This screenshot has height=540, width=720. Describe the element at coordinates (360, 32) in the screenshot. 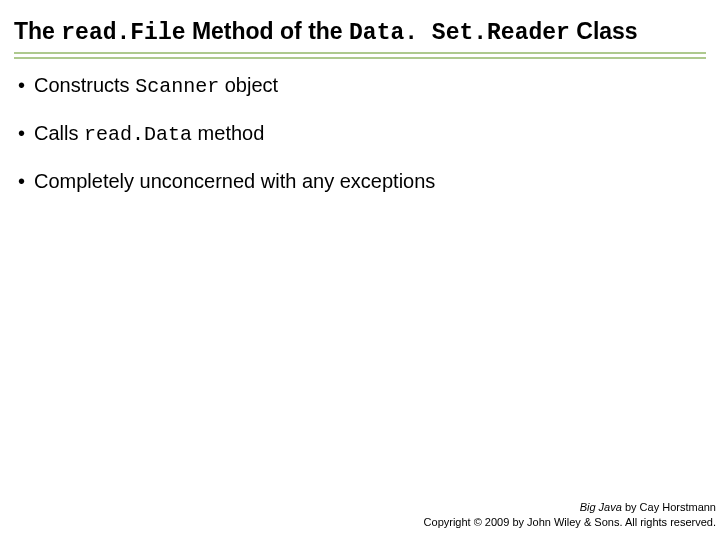

I see `slide-title: The read.File Method of the Data. Set.Re…` at that location.